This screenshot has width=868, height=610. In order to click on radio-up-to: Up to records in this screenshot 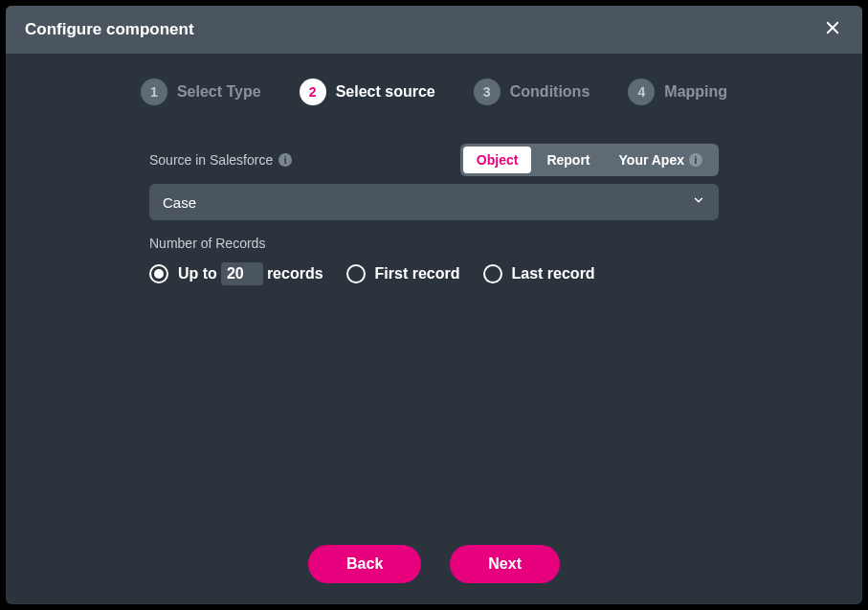, I will do `click(236, 274)`.